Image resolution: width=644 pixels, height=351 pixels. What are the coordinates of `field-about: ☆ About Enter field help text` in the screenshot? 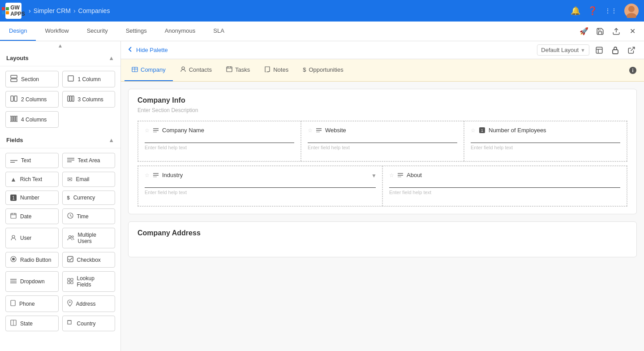 It's located at (505, 186).